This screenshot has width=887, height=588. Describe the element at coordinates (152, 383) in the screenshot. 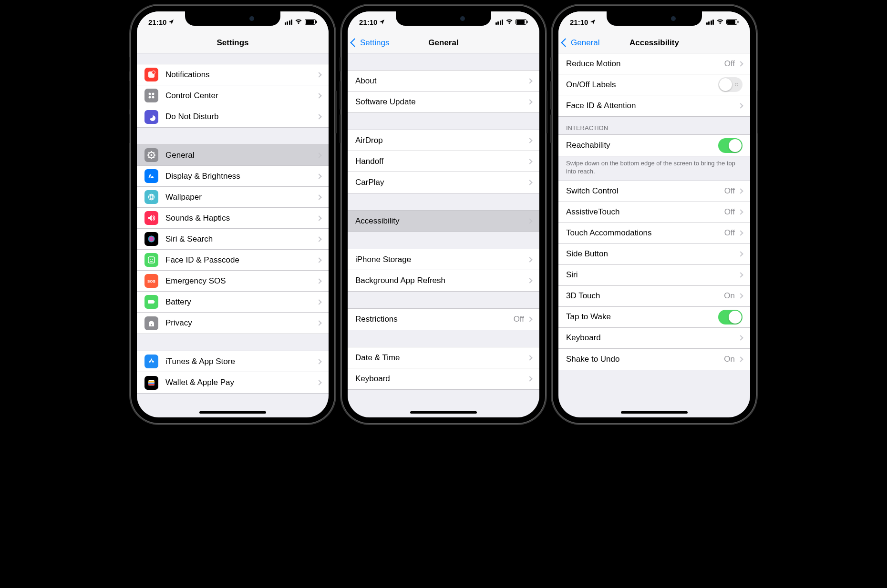

I see `wallet-icon` at that location.